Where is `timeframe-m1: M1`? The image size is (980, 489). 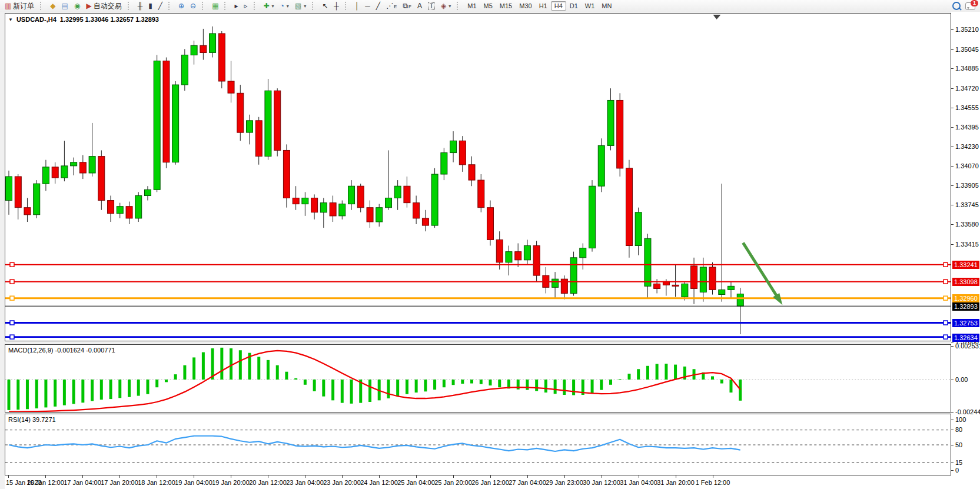 timeframe-m1: M1 is located at coordinates (472, 6).